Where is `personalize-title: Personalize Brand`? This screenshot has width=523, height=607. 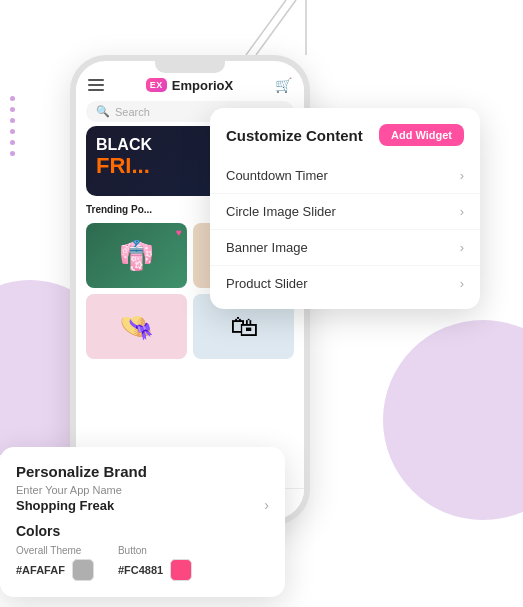
personalize-title: Personalize Brand is located at coordinates (142, 472).